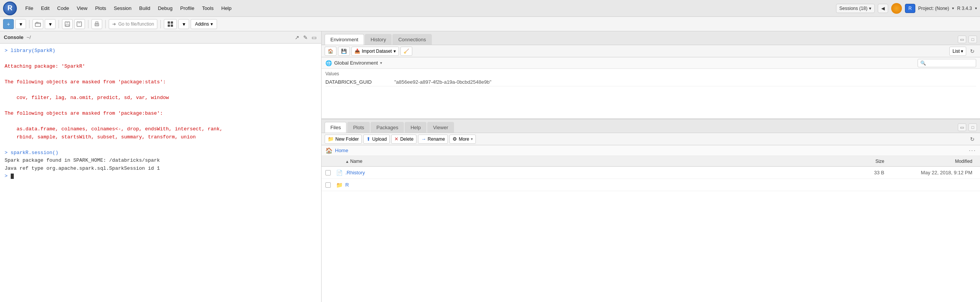 The width and height of the screenshot is (980, 302). What do you see at coordinates (356, 63) in the screenshot?
I see `global-env-label: Global Environment` at bounding box center [356, 63].